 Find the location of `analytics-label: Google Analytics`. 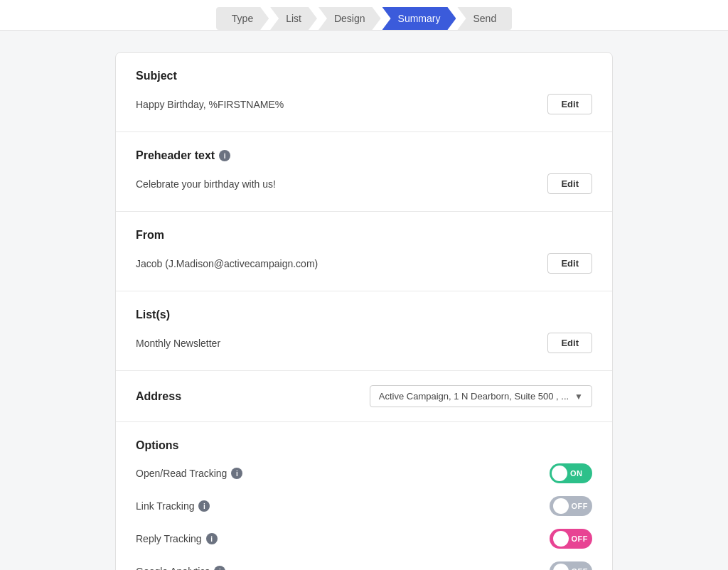

analytics-label: Google Analytics is located at coordinates (173, 568).